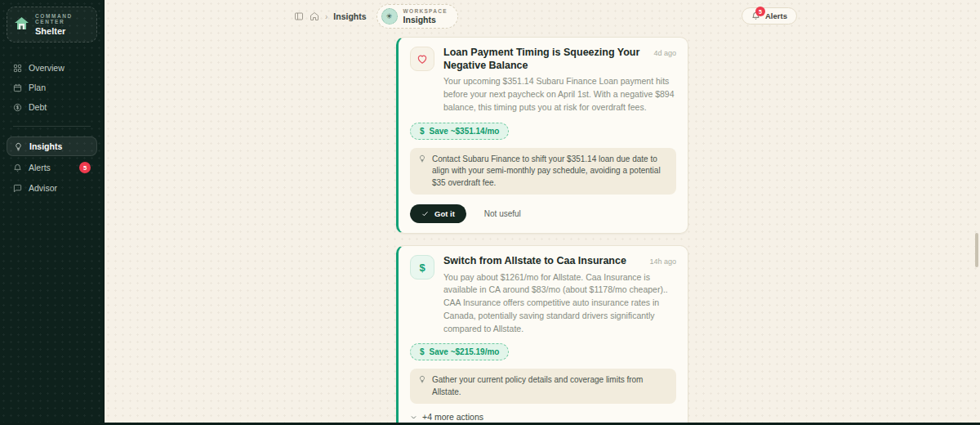 The width and height of the screenshot is (980, 425). Describe the element at coordinates (452, 417) in the screenshot. I see `more-actions-label: +4 more actions` at that location.